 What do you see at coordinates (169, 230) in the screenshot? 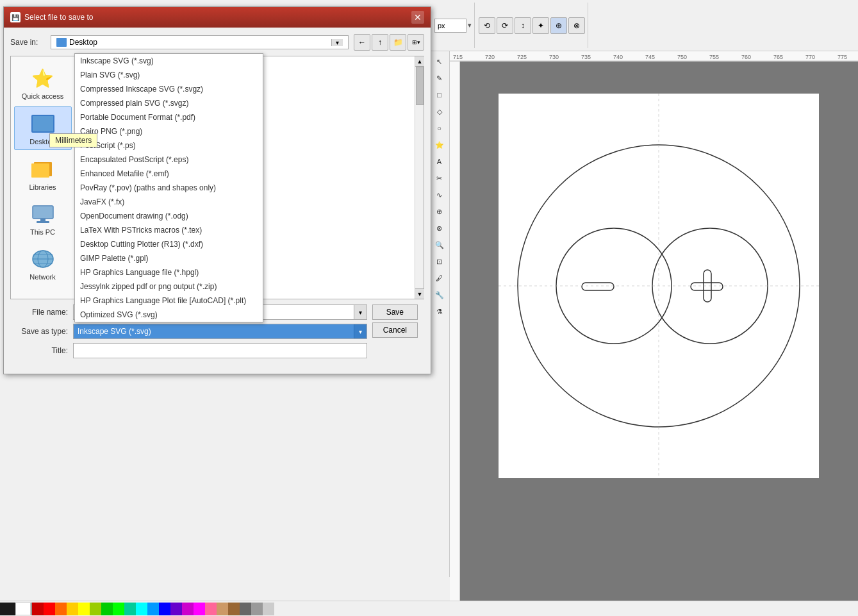
I see `dropdown-item-12: LaTeX With PSTricks macros (*.tex)` at bounding box center [169, 230].